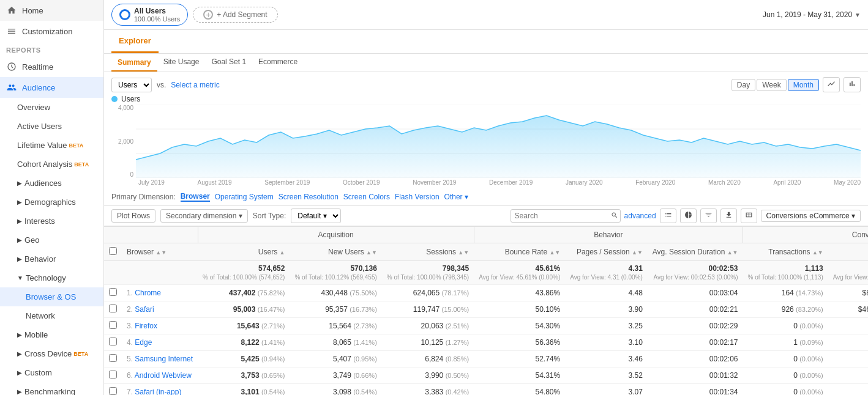  Describe the element at coordinates (695, 342) in the screenshot. I see `row-avg-duration-cell: 00:02:17` at that location.